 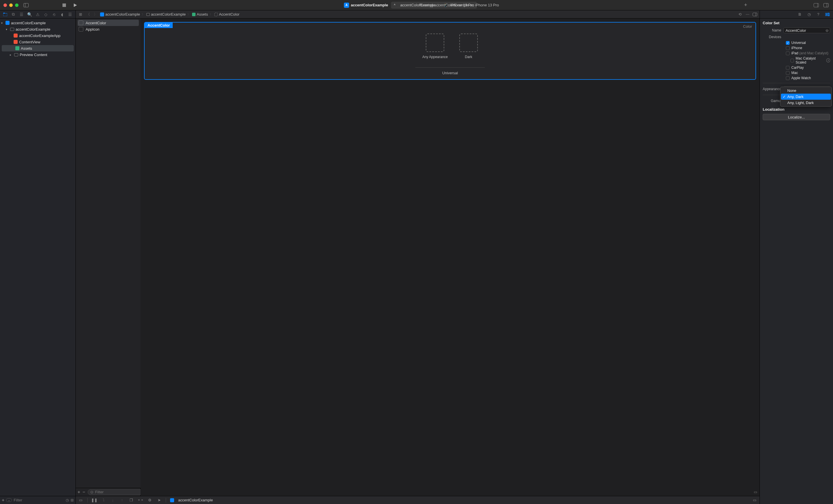 What do you see at coordinates (740, 14) in the screenshot?
I see `refresh-icon: ⟲` at bounding box center [740, 14].